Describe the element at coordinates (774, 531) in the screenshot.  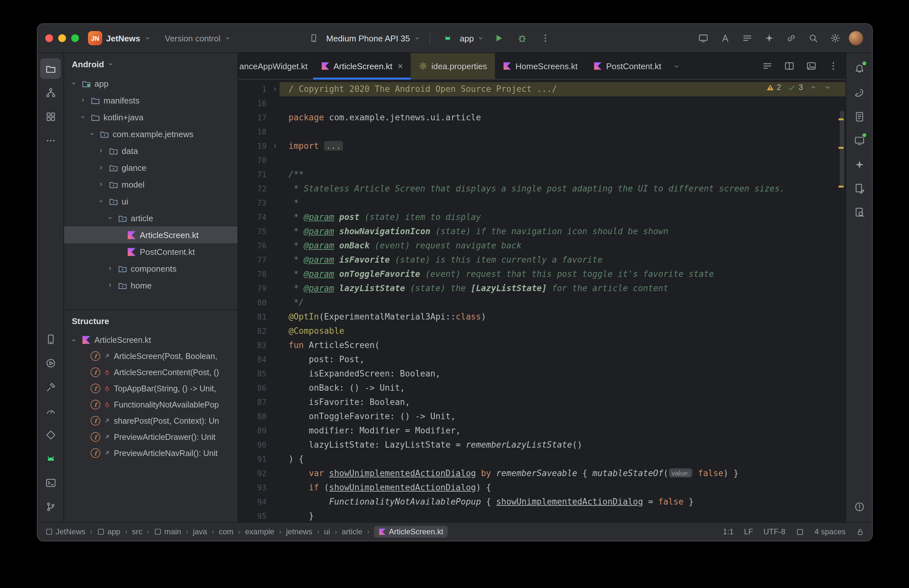
I see `file-encoding: UTF-8` at that location.